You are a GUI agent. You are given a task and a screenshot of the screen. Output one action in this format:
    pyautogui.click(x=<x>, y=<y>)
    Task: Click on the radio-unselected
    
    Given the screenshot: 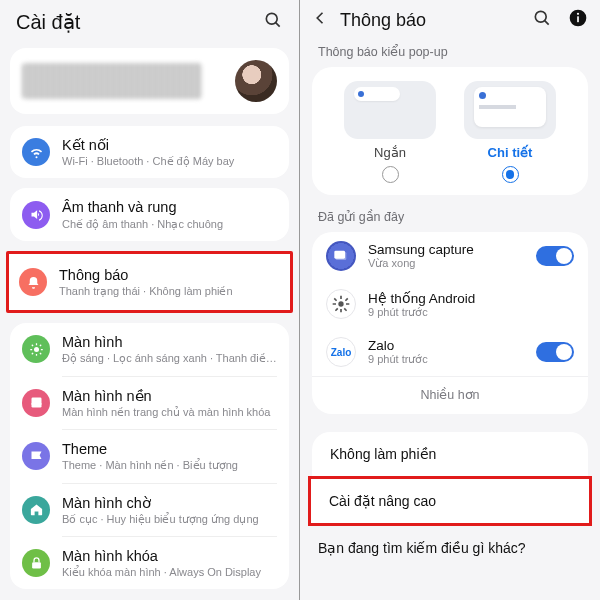 What is the action you would take?
    pyautogui.click(x=390, y=174)
    